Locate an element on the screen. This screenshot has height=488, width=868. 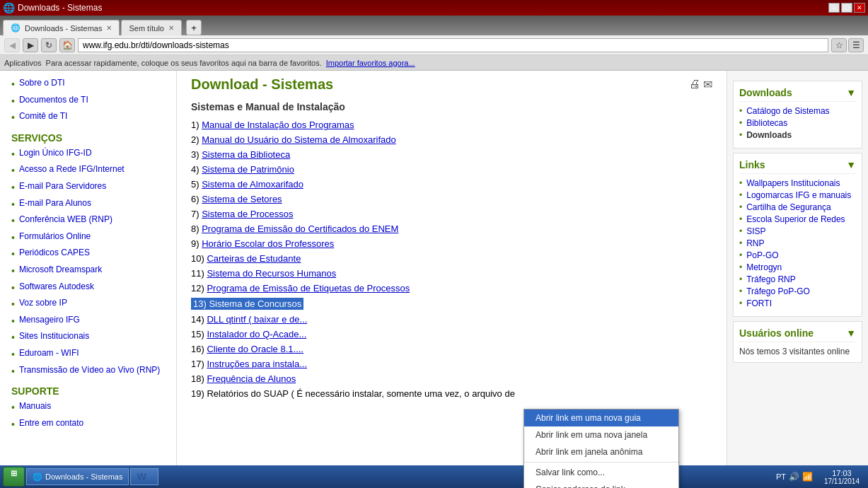
right-link-forti: FORTI is located at coordinates (759, 303).